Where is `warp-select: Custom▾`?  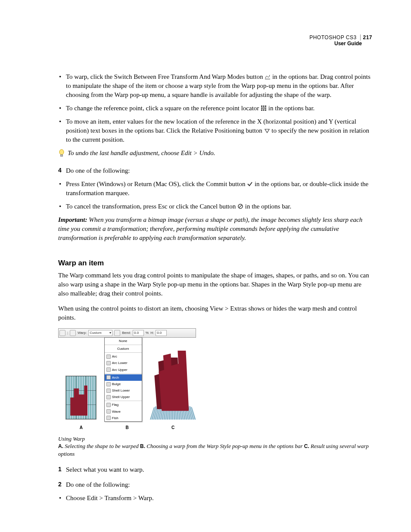 warp-select: Custom▾ is located at coordinates (100, 333).